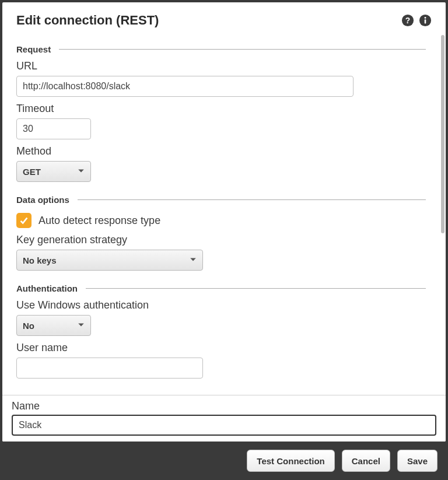 The width and height of the screenshot is (448, 480). Describe the element at coordinates (32, 171) in the screenshot. I see `method-value: GET` at that location.